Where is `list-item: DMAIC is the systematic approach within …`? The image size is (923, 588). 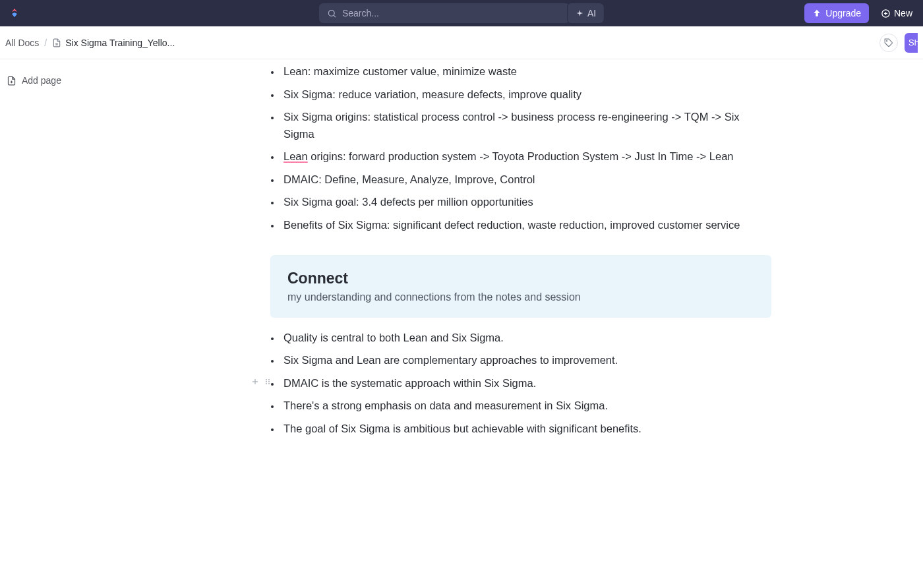
list-item: DMAIC is the systematic approach within … is located at coordinates (526, 384).